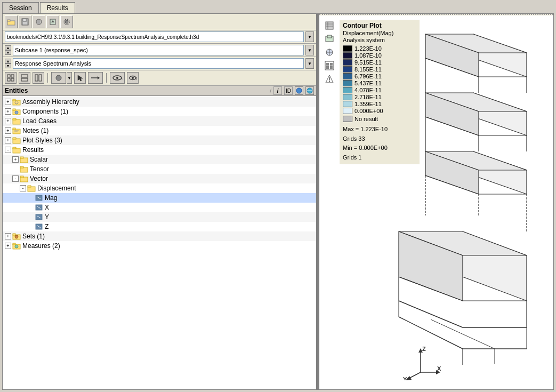  What do you see at coordinates (158, 63) in the screenshot?
I see `analysis-input` at bounding box center [158, 63].